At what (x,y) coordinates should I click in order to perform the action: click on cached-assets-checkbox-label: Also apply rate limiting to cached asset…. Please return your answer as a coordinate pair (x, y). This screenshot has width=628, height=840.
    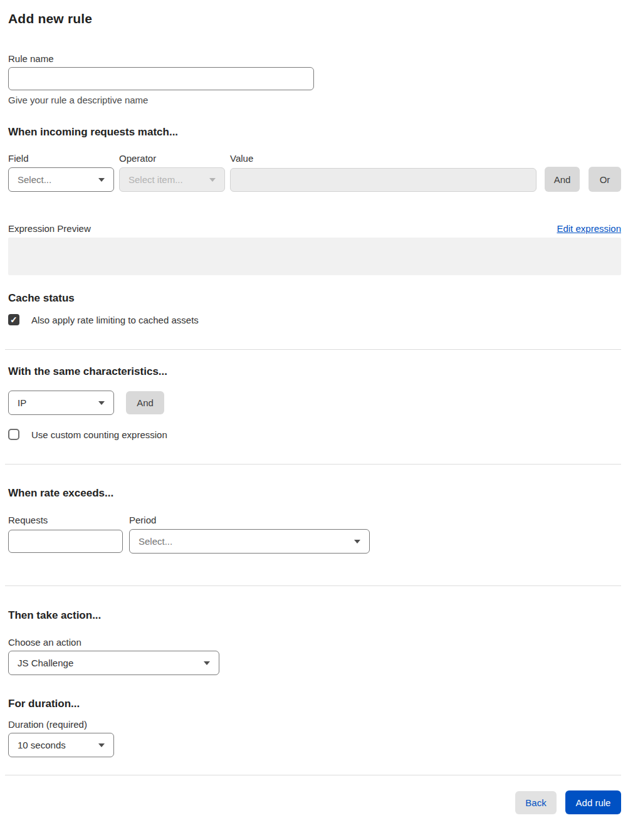
    Looking at the image, I should click on (115, 320).